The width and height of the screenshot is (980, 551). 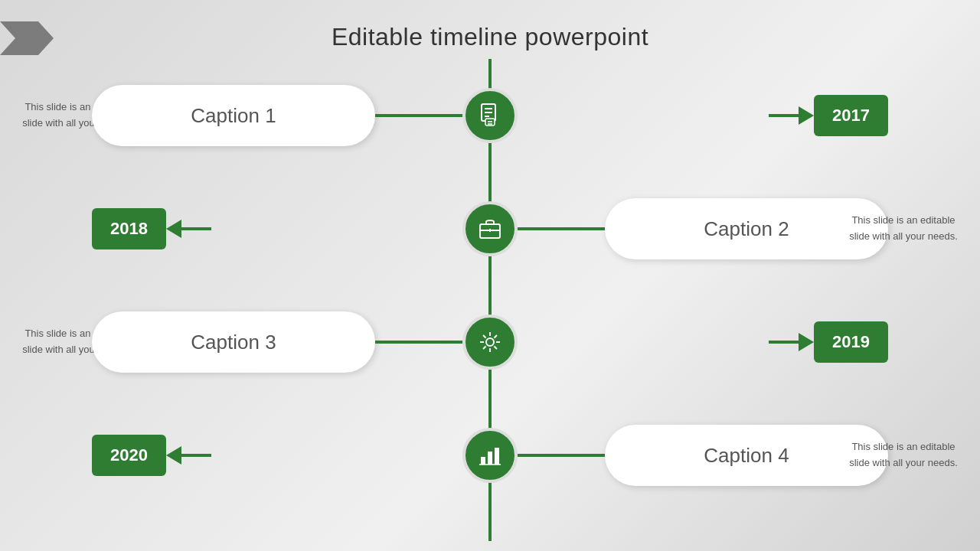 What do you see at coordinates (490, 26) in the screenshot?
I see `page-title: Editable timeline powerpoint` at bounding box center [490, 26].